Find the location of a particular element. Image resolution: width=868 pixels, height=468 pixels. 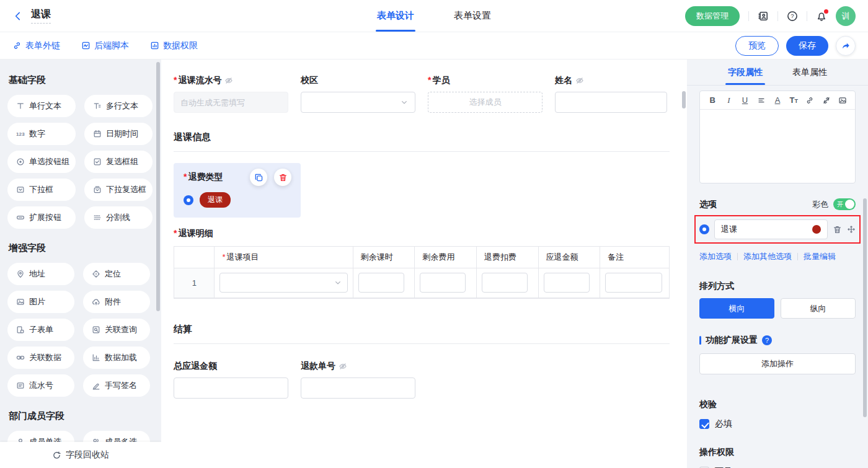

data-manage-button: 数据管理 is located at coordinates (712, 16).